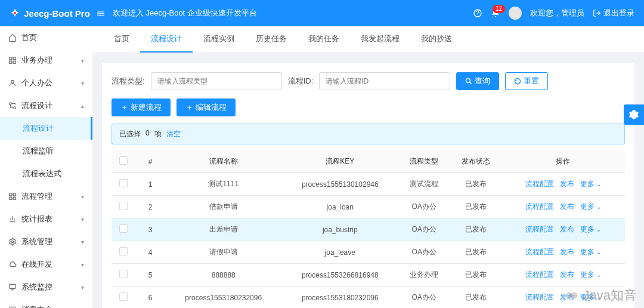 The image size is (644, 308). What do you see at coordinates (385, 81) in the screenshot?
I see `filter-id-input` at bounding box center [385, 81].